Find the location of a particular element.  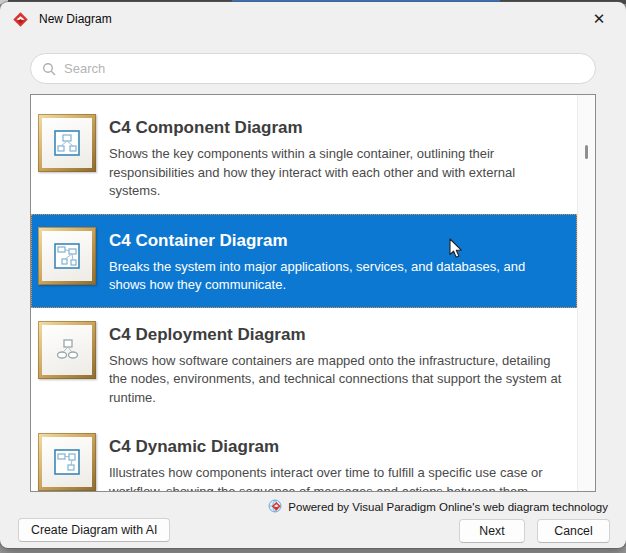

close-icon: ✕ is located at coordinates (599, 19).